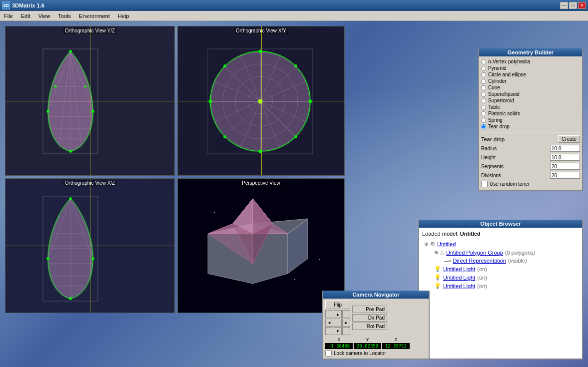 This screenshot has height=367, width=588. I want to click on expand-icon: ⊕, so click(426, 244).